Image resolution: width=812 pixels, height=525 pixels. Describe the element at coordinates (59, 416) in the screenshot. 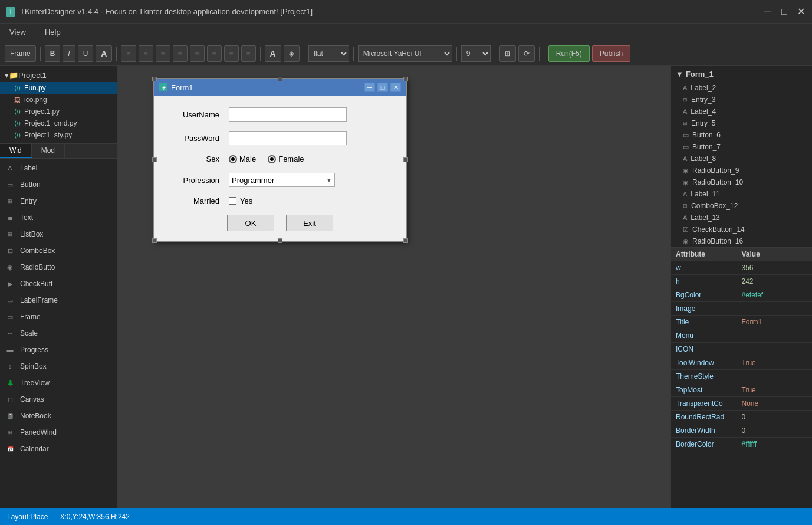

I see `widget-notebook: 📓 NoteBook` at that location.